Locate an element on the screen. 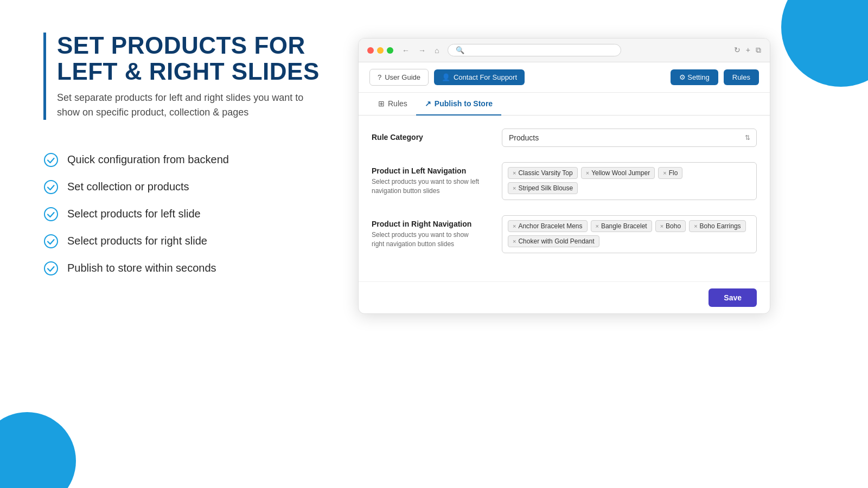 This screenshot has height=488, width=868. tab-publish: ↗ Publish to Store is located at coordinates (459, 104).